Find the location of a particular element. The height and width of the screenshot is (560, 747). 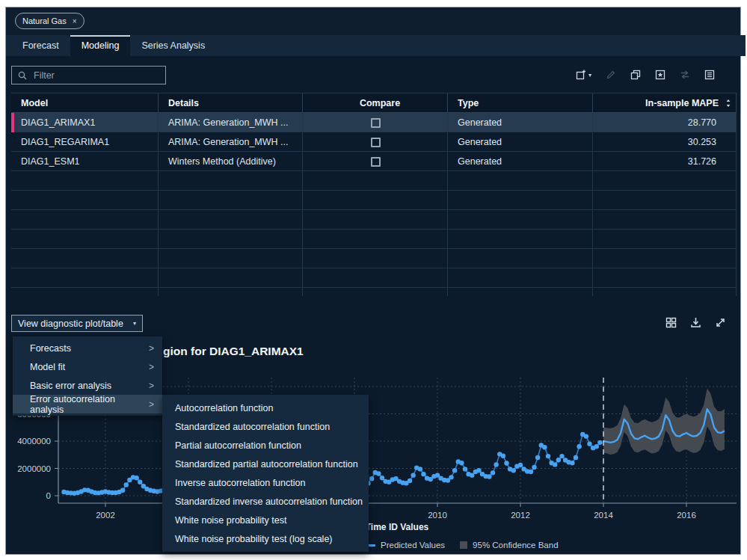

menu-item-label: Model fit is located at coordinates (48, 367).